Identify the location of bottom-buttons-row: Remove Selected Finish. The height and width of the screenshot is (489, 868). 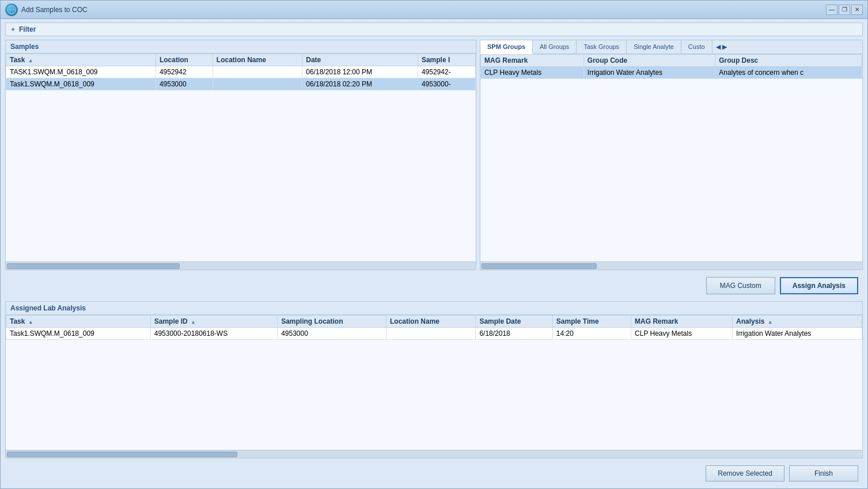
(434, 473).